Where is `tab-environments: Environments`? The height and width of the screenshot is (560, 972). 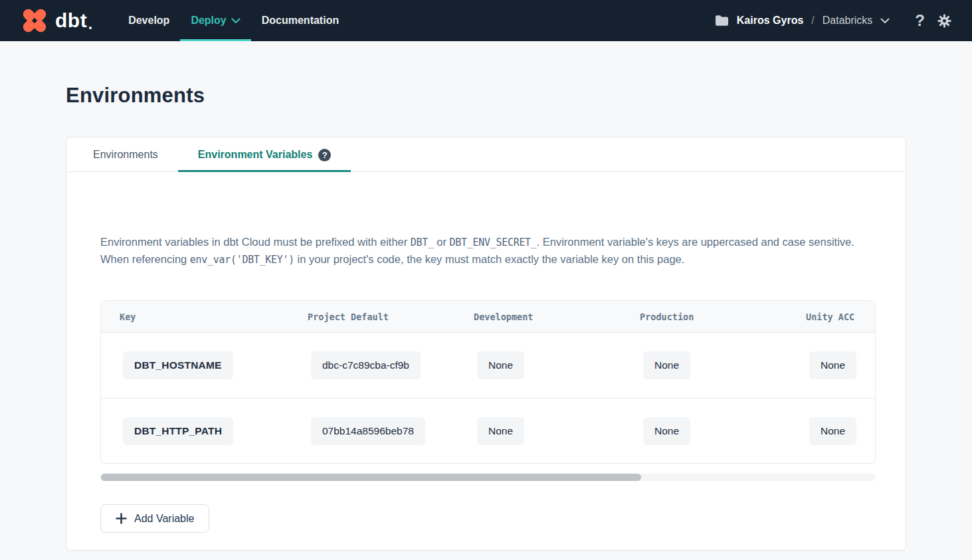
tab-environments: Environments is located at coordinates (126, 155).